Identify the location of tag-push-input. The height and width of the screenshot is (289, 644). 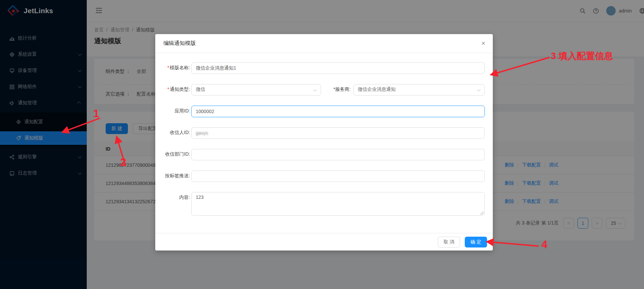
(338, 176).